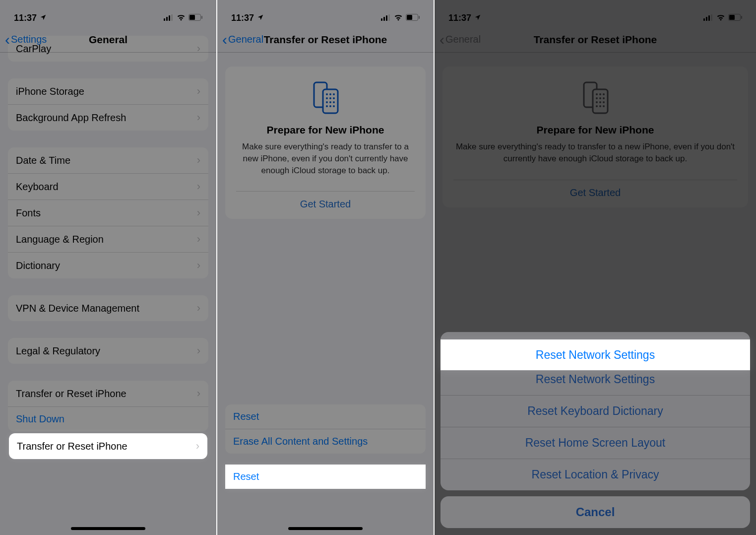 Image resolution: width=756 pixels, height=535 pixels. Describe the element at coordinates (108, 446) in the screenshot. I see `highlight-transfer-reset: Transfer or Reset iPhone ›` at that location.